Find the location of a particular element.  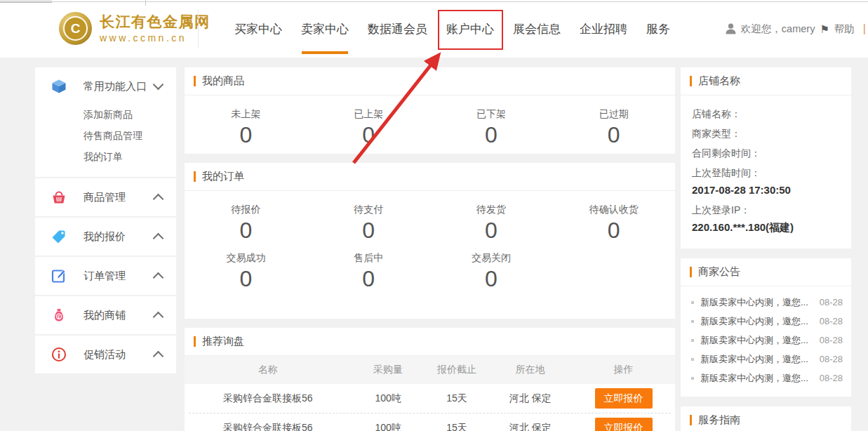

stat-trade-closed: 交易关闭 0 is located at coordinates (491, 271).